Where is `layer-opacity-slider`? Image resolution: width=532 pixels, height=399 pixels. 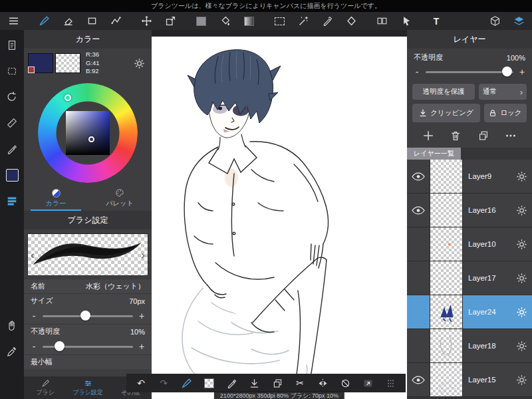 layer-opacity-slider is located at coordinates (469, 72).